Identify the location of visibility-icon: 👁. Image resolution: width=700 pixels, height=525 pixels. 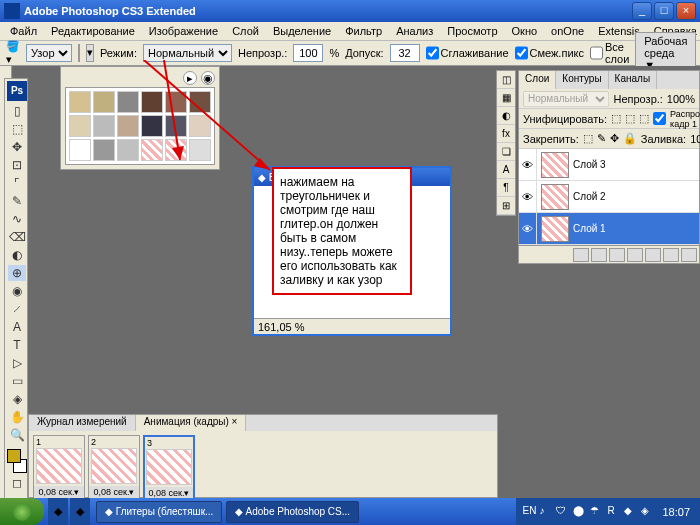
(528, 196).